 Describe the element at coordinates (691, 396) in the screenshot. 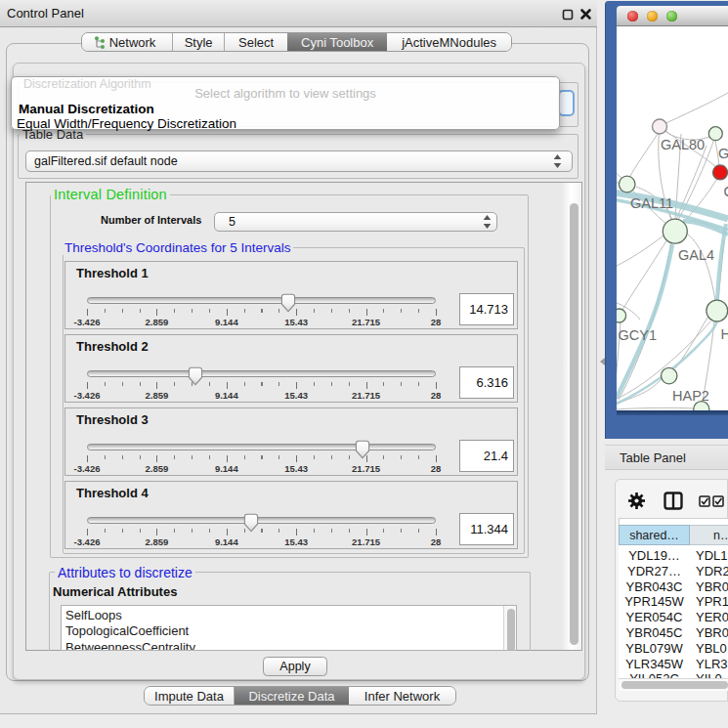

I see `svg-text: HAP2` at that location.